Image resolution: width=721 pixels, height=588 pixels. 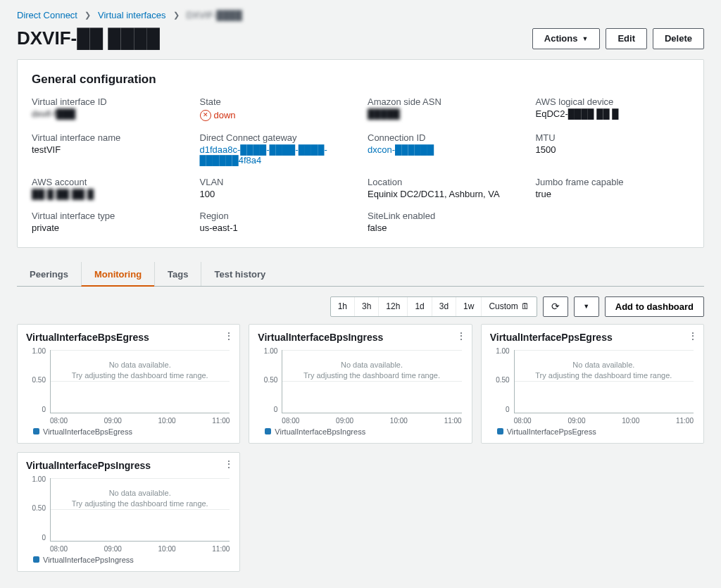 What do you see at coordinates (593, 384) in the screenshot?
I see `chart-card: VirtualInterfacePpsEgress⋮1.000.500No da…` at bounding box center [593, 384].